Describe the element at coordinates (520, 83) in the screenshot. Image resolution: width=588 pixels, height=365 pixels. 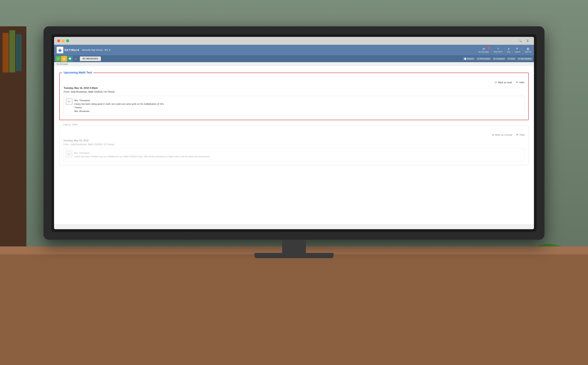
I see `hide-button-1: 👁 Hide` at that location.